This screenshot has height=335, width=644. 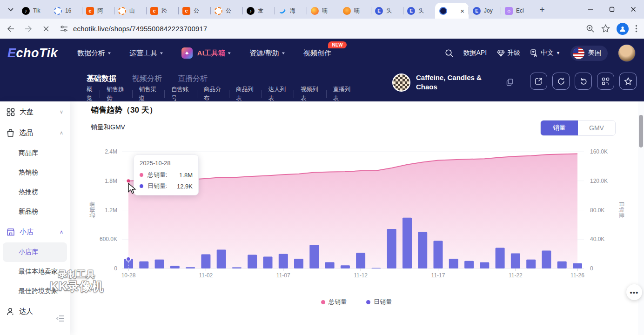 I want to click on section-tab: 直播分析, so click(x=193, y=79).